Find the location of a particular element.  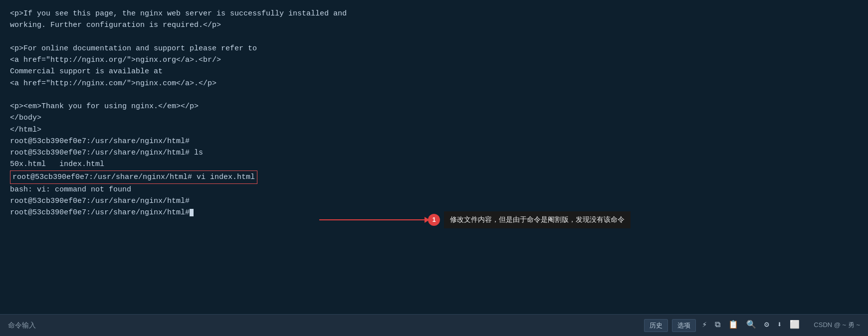

annotation-arrow is located at coordinates (374, 220).